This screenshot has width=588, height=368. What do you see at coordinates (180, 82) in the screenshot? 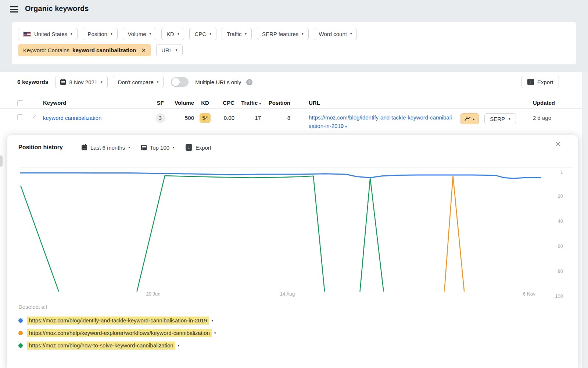
I see `multiple-urls-toggle` at bounding box center [180, 82].